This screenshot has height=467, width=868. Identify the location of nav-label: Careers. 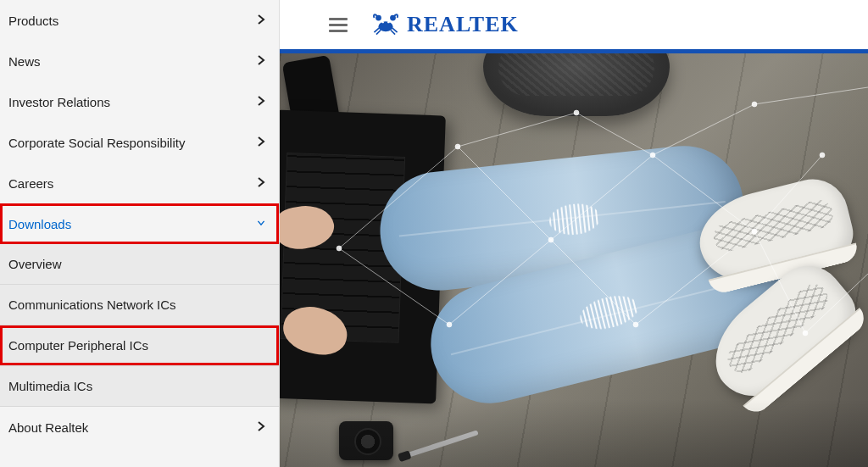
(31, 183).